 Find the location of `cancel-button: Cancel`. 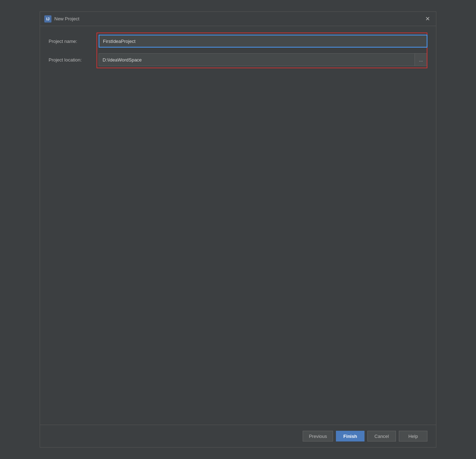

cancel-button: Cancel is located at coordinates (382, 436).